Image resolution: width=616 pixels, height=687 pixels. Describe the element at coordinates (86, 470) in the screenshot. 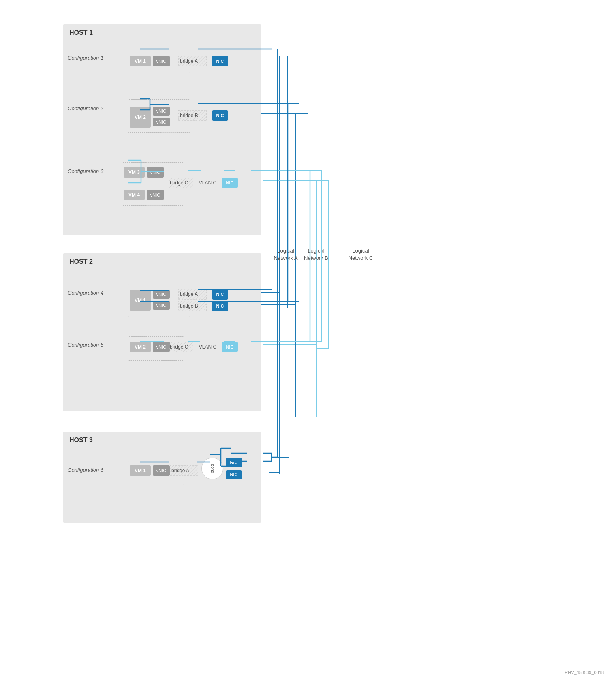

I see `config6-label: Configuration 6` at that location.